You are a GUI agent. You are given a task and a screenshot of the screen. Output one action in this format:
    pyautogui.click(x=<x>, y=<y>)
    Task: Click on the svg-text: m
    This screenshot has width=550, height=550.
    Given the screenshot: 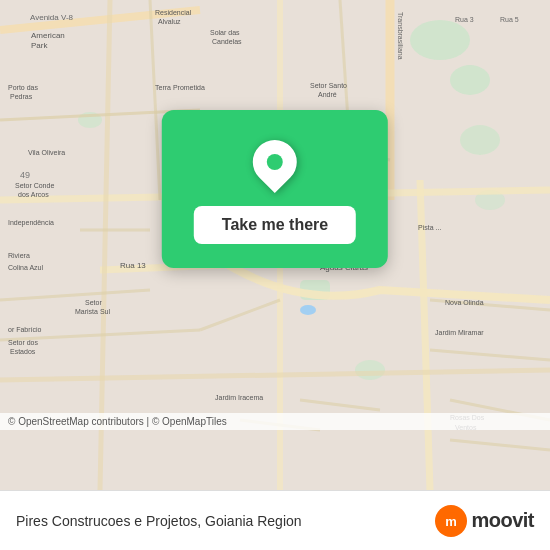 What is the action you would take?
    pyautogui.click(x=452, y=522)
    